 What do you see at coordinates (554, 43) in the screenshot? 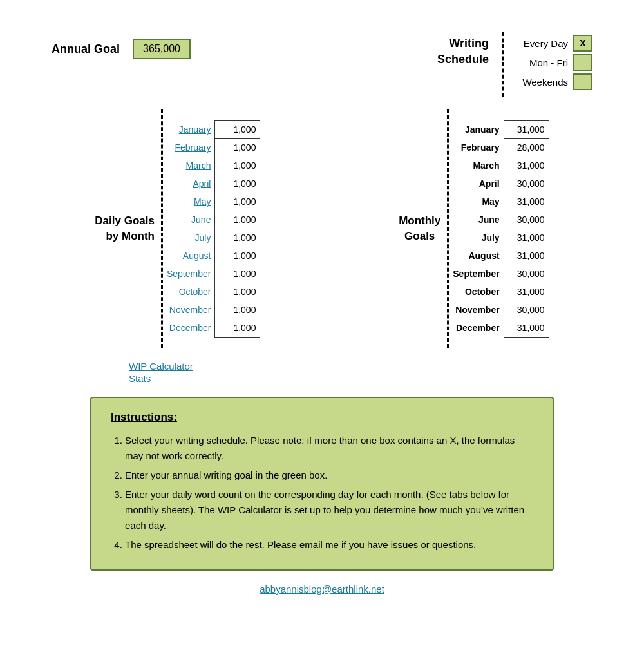
I see `schedule-row-everyday: Every Day X` at bounding box center [554, 43].